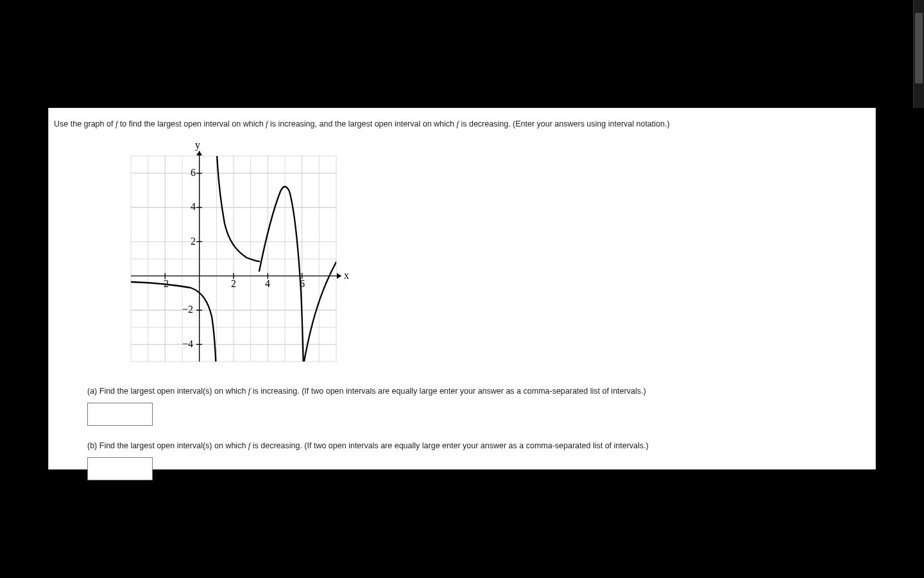 Image resolution: width=924 pixels, height=578 pixels. What do you see at coordinates (481, 446) in the screenshot?
I see `question-b-label: (b) Find the largest open interval(s) on…` at bounding box center [481, 446].